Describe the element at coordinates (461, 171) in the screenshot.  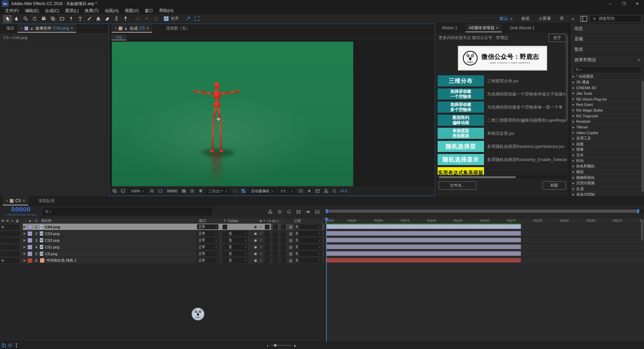
I see `script-button-7: 实用表达式集高级版` at that location.